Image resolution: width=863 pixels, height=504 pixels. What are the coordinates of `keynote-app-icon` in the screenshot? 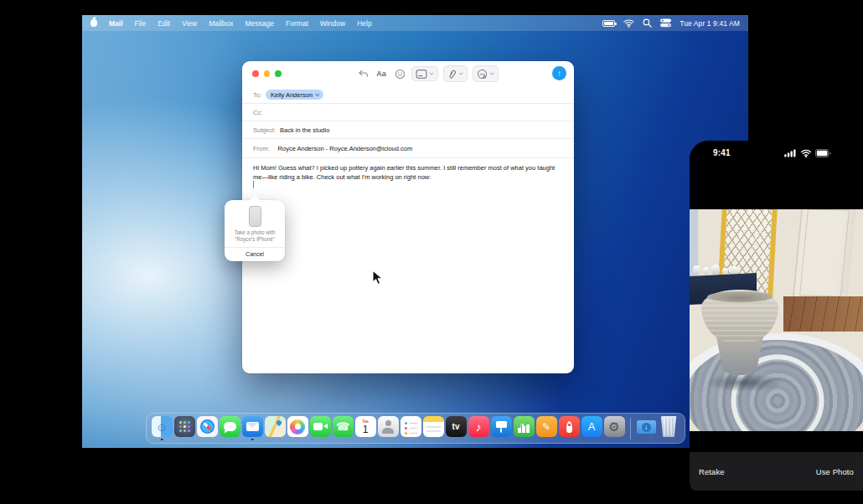 It's located at (501, 427).